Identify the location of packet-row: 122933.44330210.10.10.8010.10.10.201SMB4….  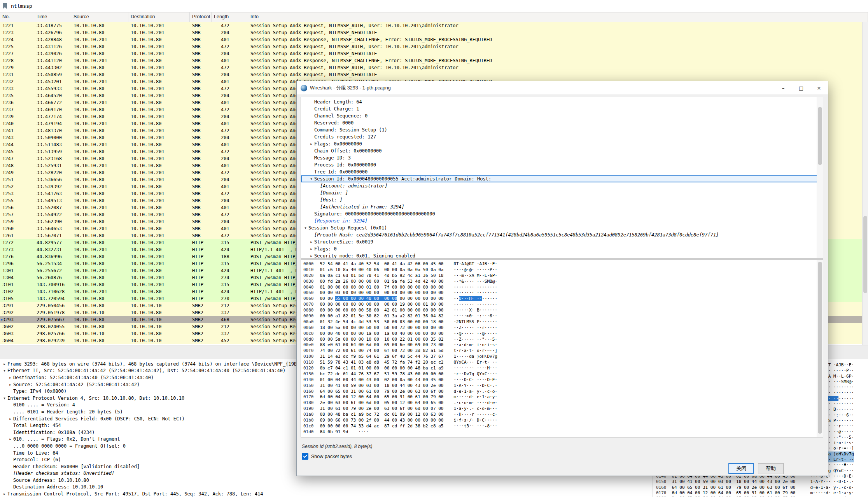
(434, 68).